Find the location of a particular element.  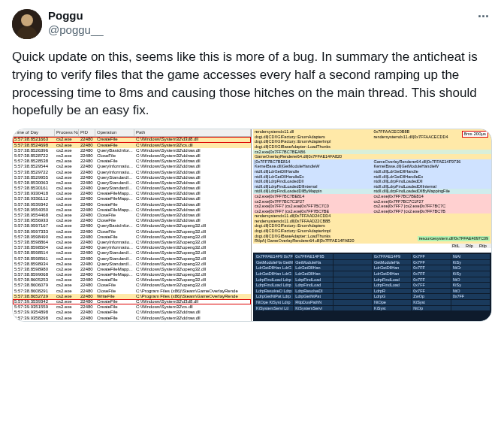

table-row: 5:57:39.9351559cs2.exe22480CreateFileC:\… is located at coordinates (132, 307).